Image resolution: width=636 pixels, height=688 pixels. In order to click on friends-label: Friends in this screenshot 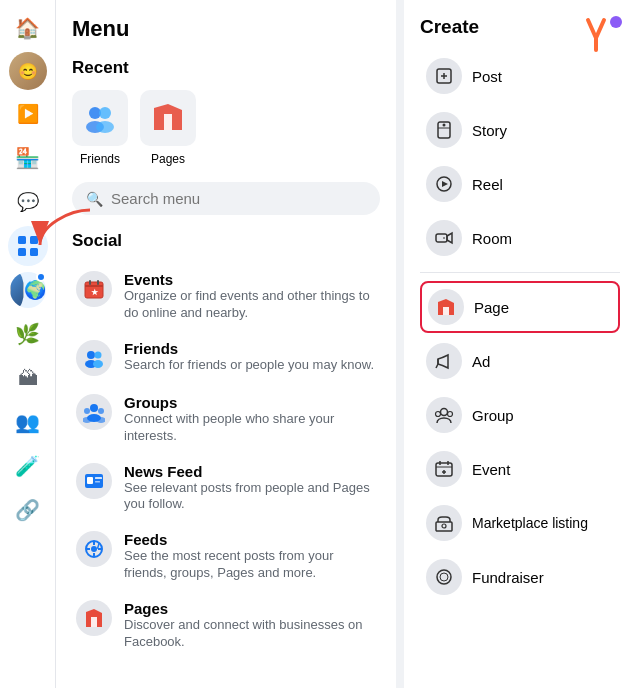, I will do `click(100, 159)`.